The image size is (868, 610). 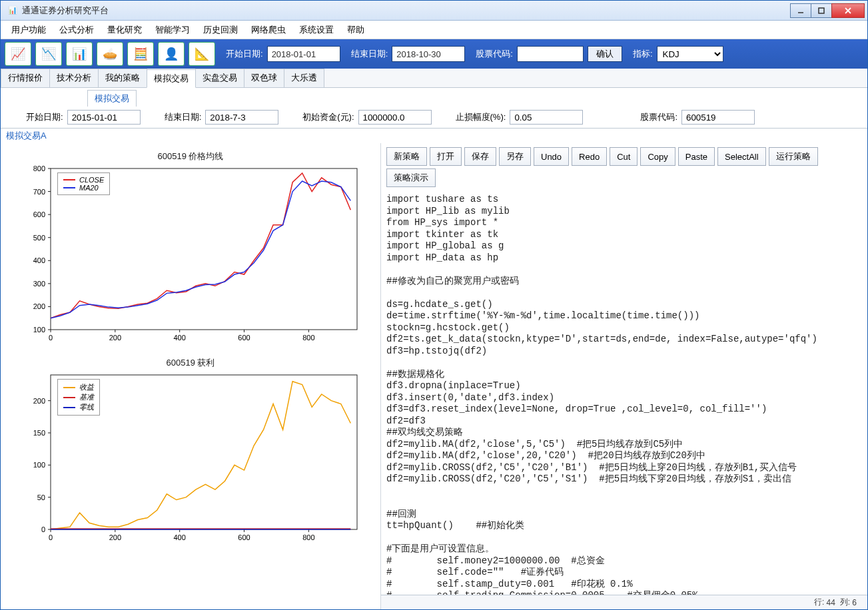 I want to click on tab-2: 我的策略, so click(x=123, y=78).